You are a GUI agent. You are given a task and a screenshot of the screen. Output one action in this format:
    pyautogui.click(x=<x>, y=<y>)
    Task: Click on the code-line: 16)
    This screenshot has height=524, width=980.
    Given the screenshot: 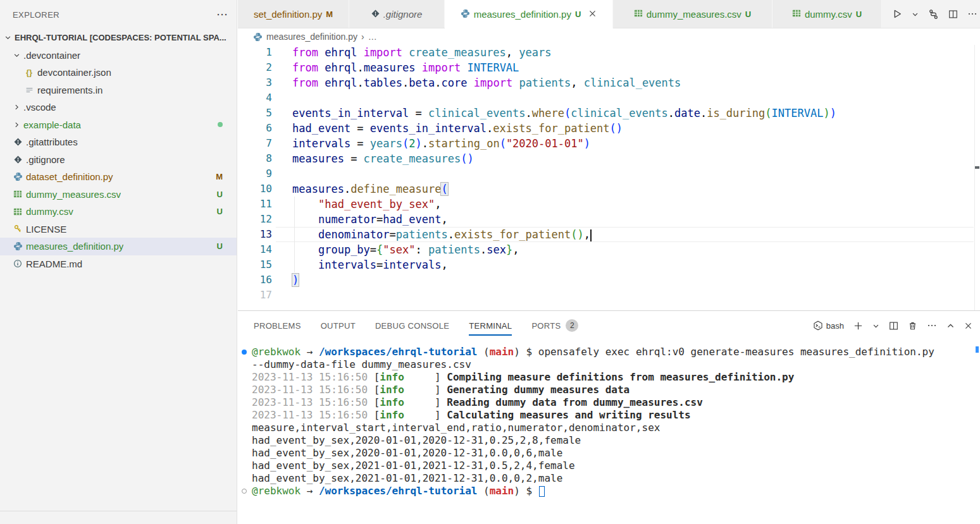 What is the action you would take?
    pyautogui.click(x=609, y=280)
    